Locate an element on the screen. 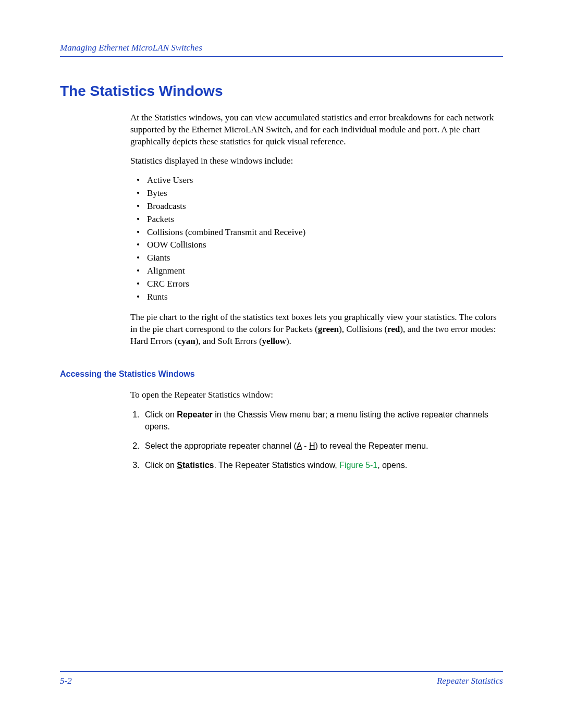 The width and height of the screenshot is (563, 728). text: , opens. is located at coordinates (392, 465).